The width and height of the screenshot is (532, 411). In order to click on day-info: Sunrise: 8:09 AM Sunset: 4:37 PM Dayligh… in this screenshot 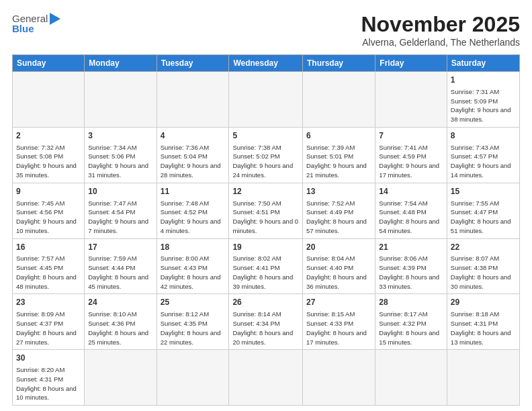, I will do `click(48, 328)`.